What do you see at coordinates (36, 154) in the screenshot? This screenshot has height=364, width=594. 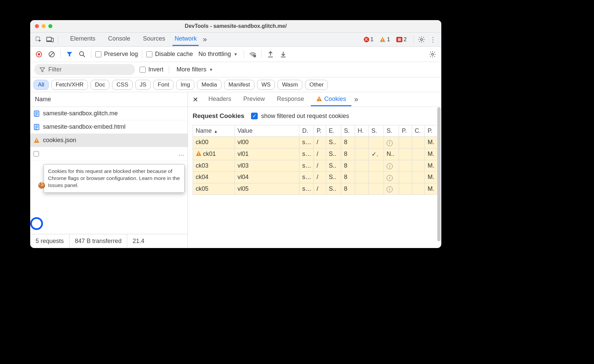 I see `row-checkbox` at bounding box center [36, 154].